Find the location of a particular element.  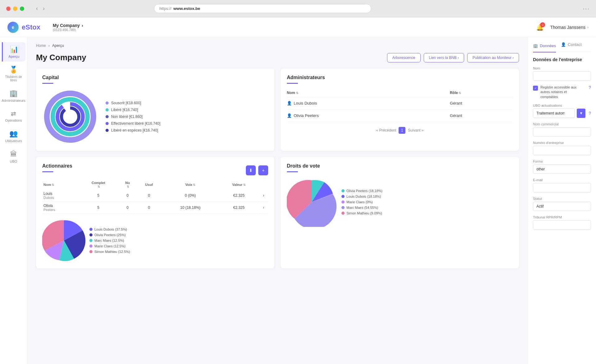

email-label: E-mail is located at coordinates (562, 180).